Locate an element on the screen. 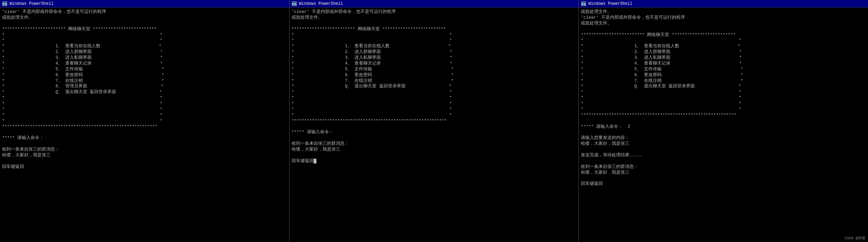 This screenshot has width=868, height=242. powershell-icon-3: PS is located at coordinates (584, 4).